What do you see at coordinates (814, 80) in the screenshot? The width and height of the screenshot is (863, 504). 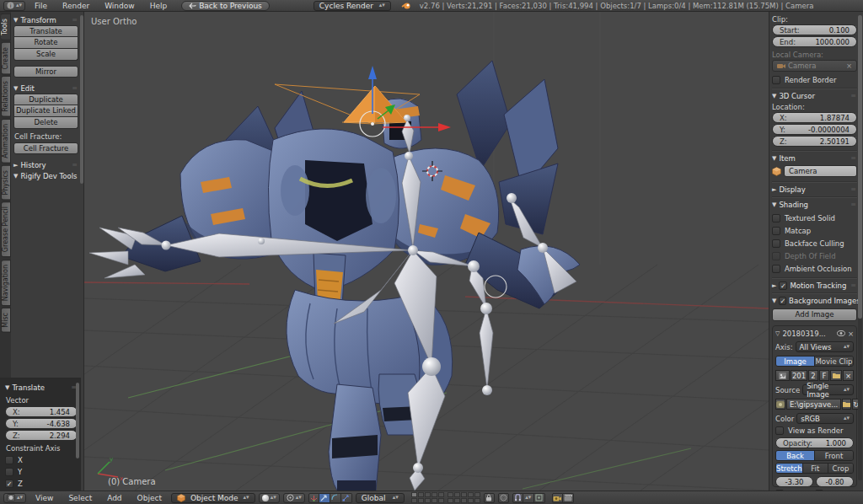 I see `render-border-checkbox: Render Border` at bounding box center [814, 80].